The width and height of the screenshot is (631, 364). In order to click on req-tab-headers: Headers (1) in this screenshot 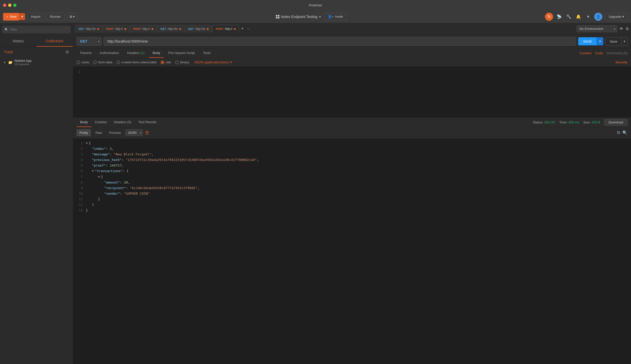, I will do `click(136, 53)`.